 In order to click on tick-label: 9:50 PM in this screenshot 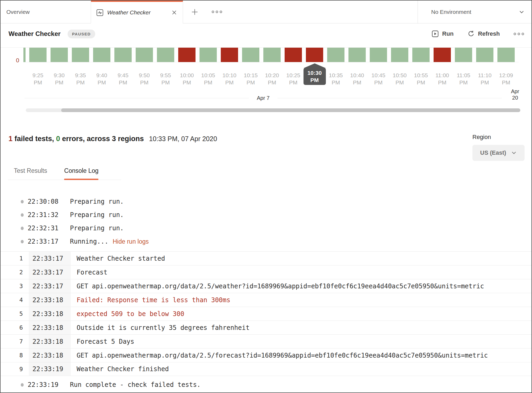, I will do `click(144, 79)`.